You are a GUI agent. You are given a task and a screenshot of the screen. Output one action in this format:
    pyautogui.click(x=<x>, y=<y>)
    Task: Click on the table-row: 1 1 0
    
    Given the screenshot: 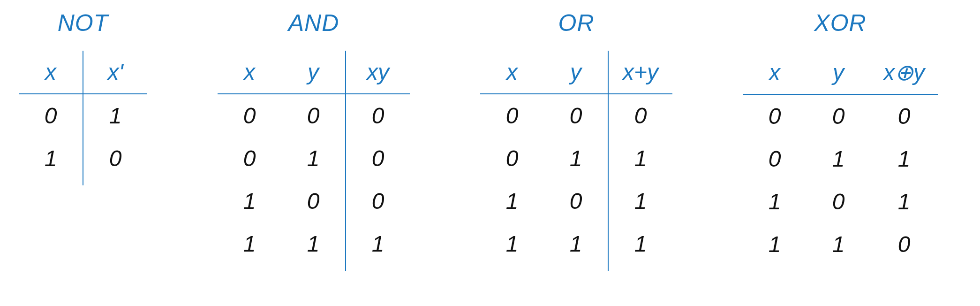 What is the action you would take?
    pyautogui.click(x=840, y=247)
    